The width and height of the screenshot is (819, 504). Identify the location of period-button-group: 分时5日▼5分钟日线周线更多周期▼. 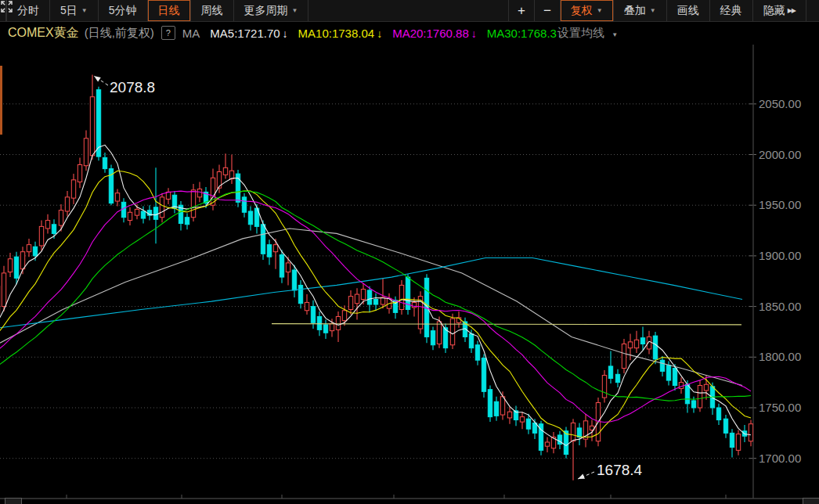
(157, 11).